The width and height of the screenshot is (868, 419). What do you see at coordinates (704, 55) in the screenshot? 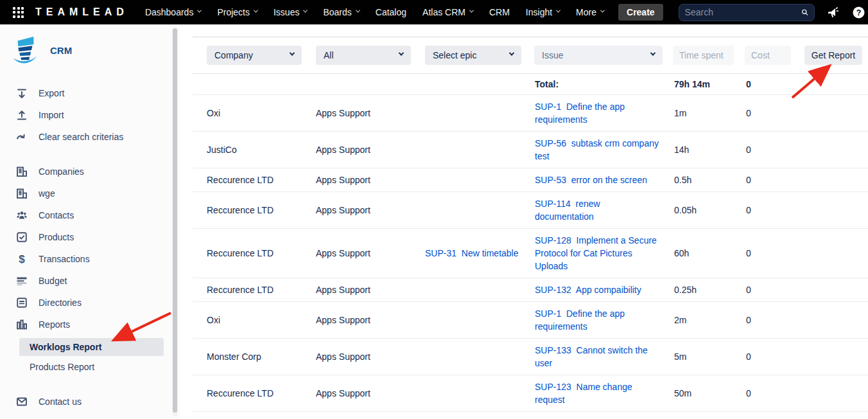
I see `time-spent-input` at bounding box center [704, 55].